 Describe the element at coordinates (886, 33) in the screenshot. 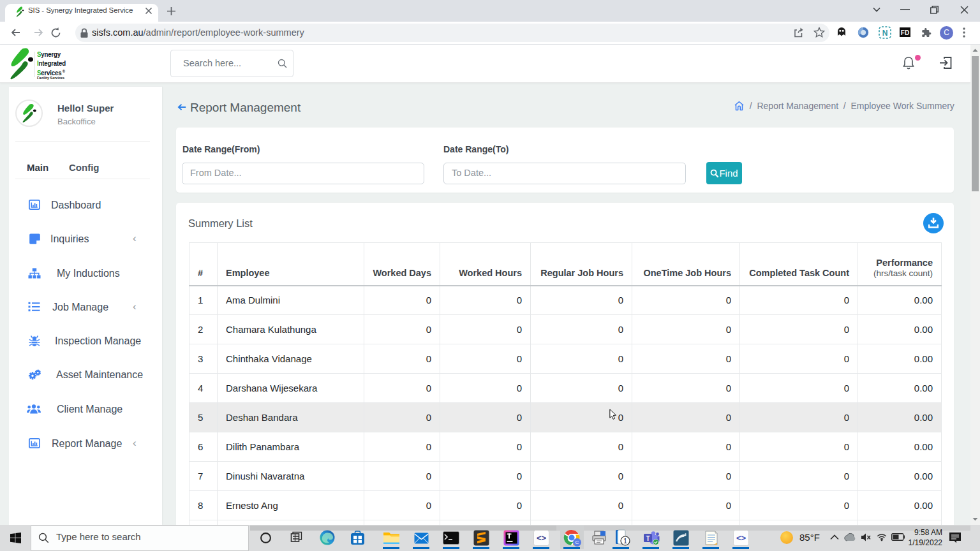

I see `svg-text: N` at that location.